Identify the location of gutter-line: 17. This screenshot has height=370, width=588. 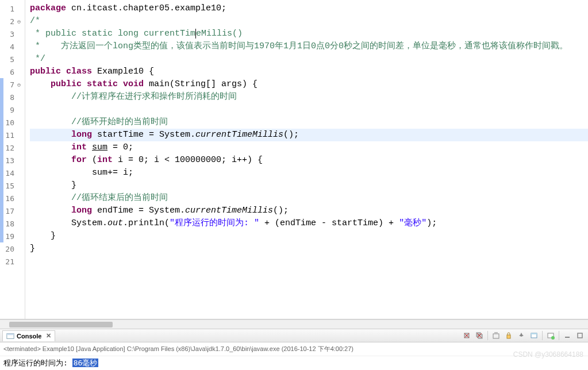
(13, 211).